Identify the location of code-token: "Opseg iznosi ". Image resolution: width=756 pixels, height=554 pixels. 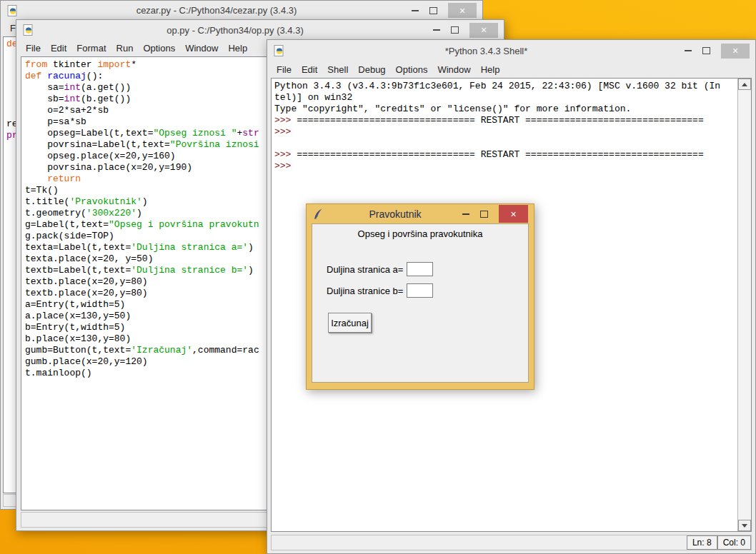
(194, 133).